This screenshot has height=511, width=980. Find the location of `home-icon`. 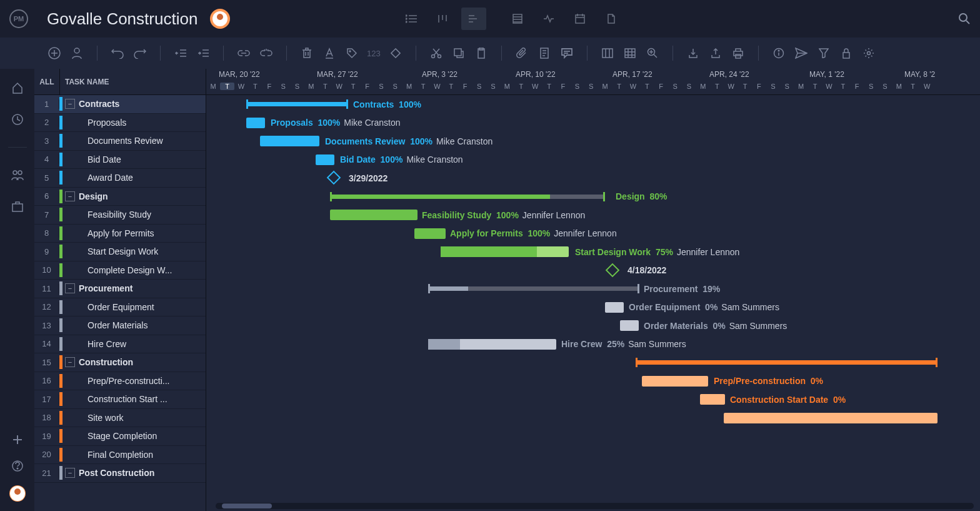

home-icon is located at coordinates (18, 88).